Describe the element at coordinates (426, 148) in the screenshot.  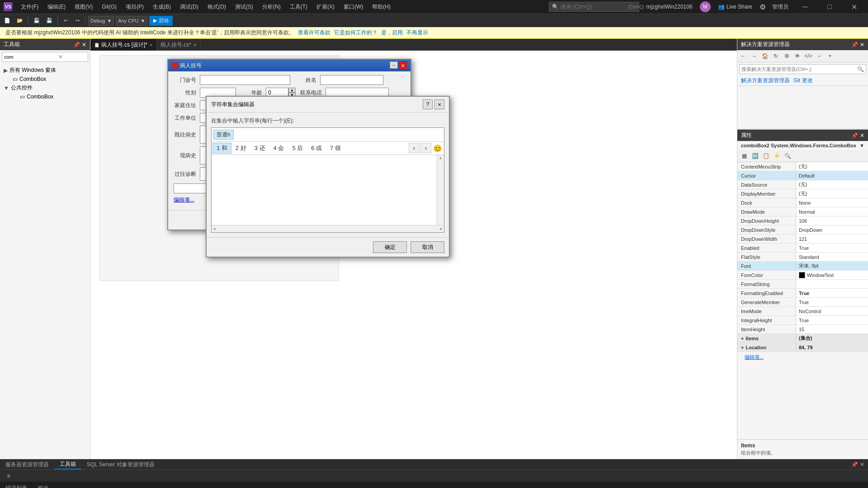
I see `str-next-btn: ›` at that location.